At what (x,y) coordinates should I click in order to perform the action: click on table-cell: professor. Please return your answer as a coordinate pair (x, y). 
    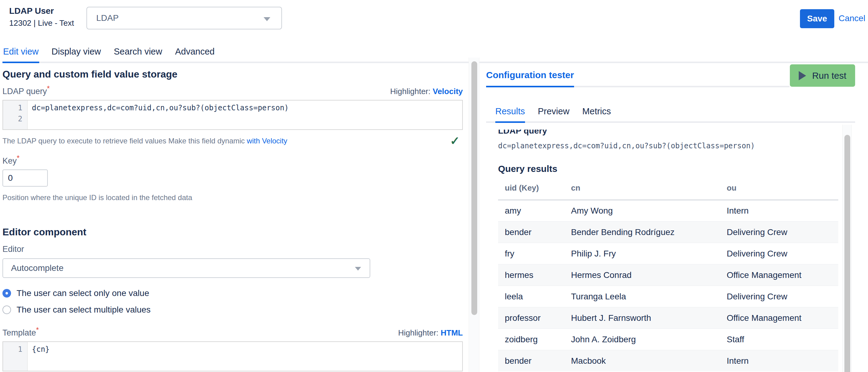
    Looking at the image, I should click on (534, 318).